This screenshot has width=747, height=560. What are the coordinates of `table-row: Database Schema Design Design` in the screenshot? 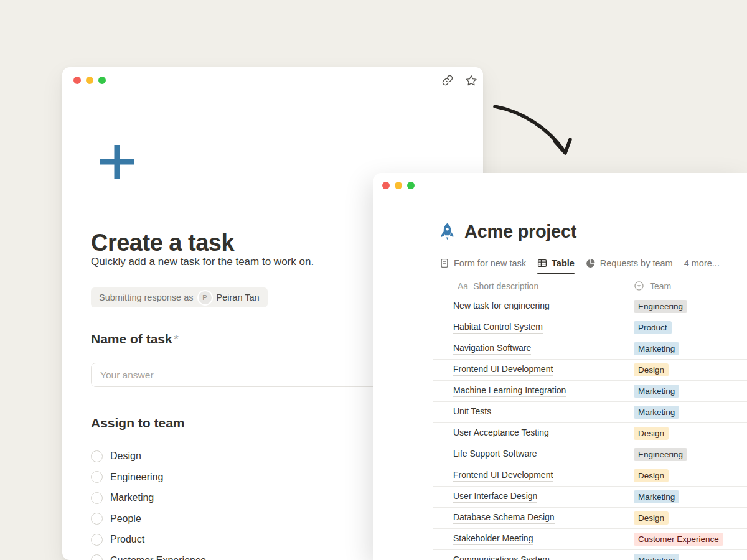 It's located at (590, 518).